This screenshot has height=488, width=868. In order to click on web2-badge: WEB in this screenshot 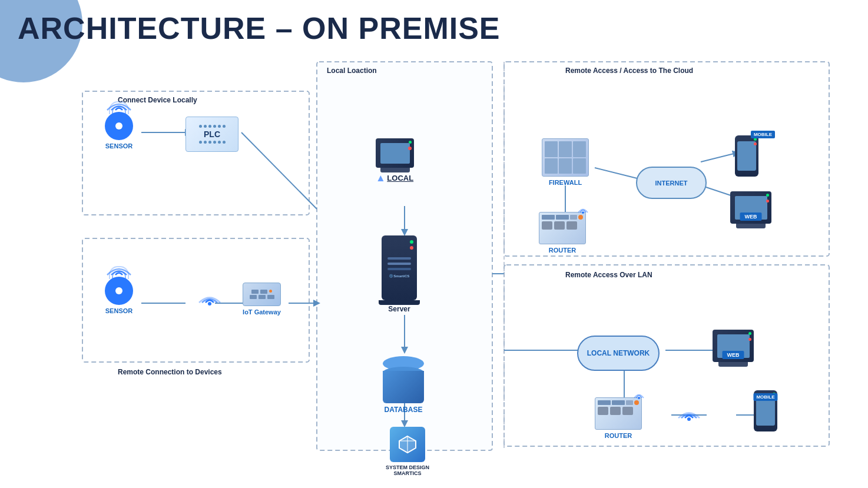, I will do `click(734, 355)`.